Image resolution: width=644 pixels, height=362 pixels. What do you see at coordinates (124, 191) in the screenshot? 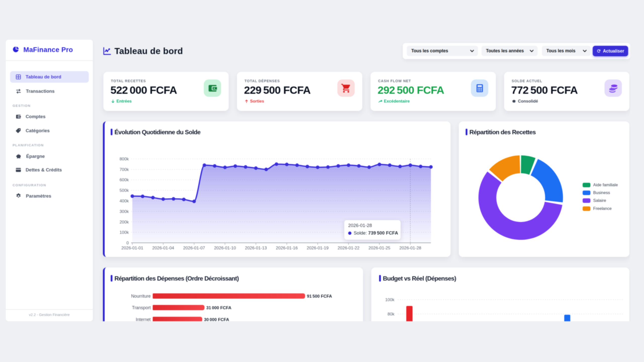
I see `svg-text: 500k` at bounding box center [124, 191].